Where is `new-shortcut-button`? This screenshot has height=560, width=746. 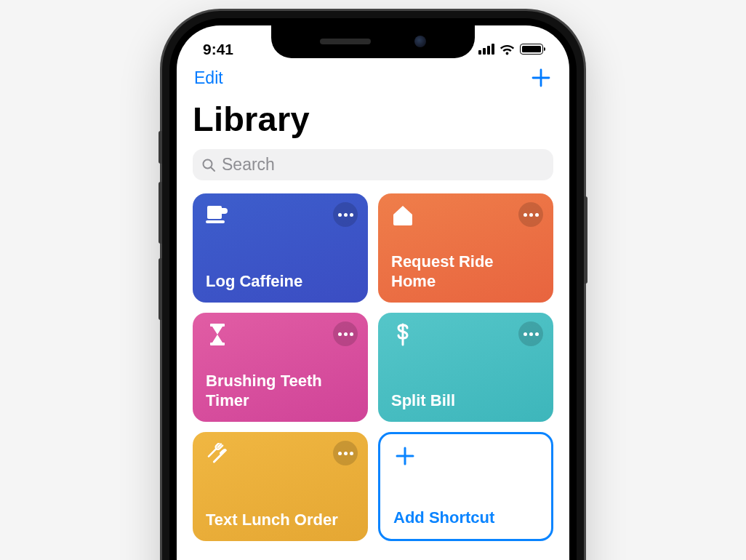 new-shortcut-button is located at coordinates (541, 78).